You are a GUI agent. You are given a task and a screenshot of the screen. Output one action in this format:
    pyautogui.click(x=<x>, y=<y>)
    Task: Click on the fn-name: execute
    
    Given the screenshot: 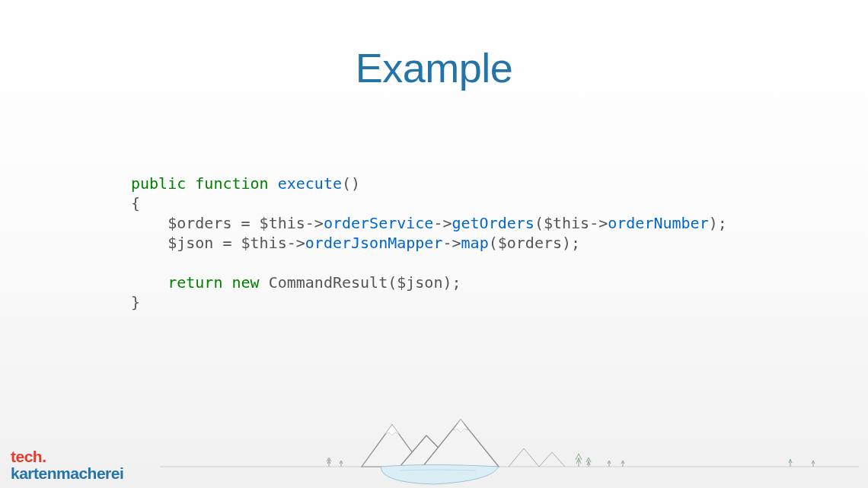 What is the action you would take?
    pyautogui.click(x=310, y=183)
    